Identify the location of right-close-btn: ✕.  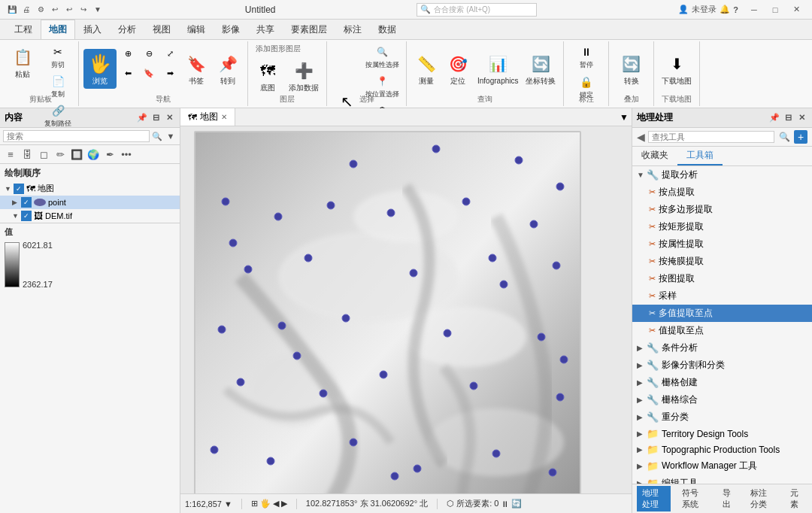
(801, 118).